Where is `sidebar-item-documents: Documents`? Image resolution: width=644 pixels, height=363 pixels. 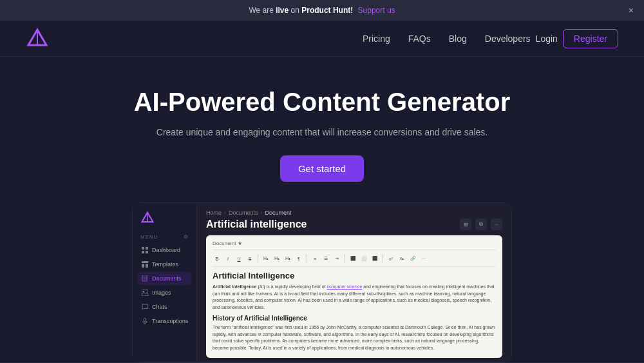 sidebar-item-documents: Documents is located at coordinates (165, 279).